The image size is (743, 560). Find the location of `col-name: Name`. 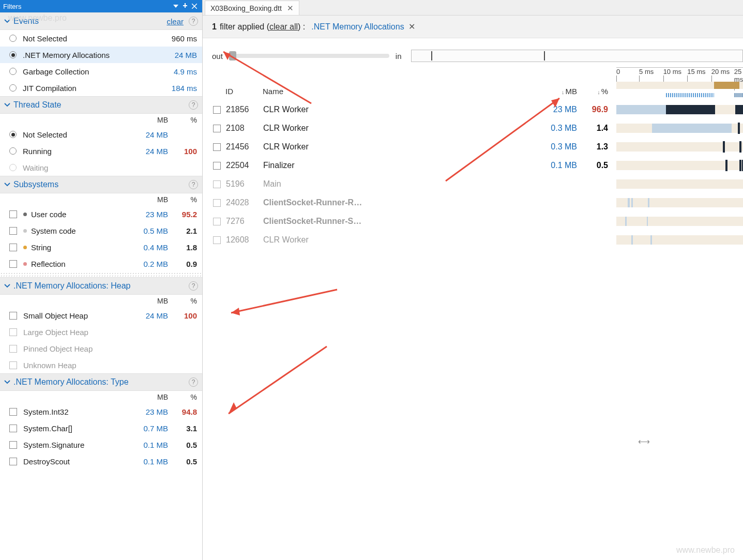

col-name: Name is located at coordinates (397, 91).